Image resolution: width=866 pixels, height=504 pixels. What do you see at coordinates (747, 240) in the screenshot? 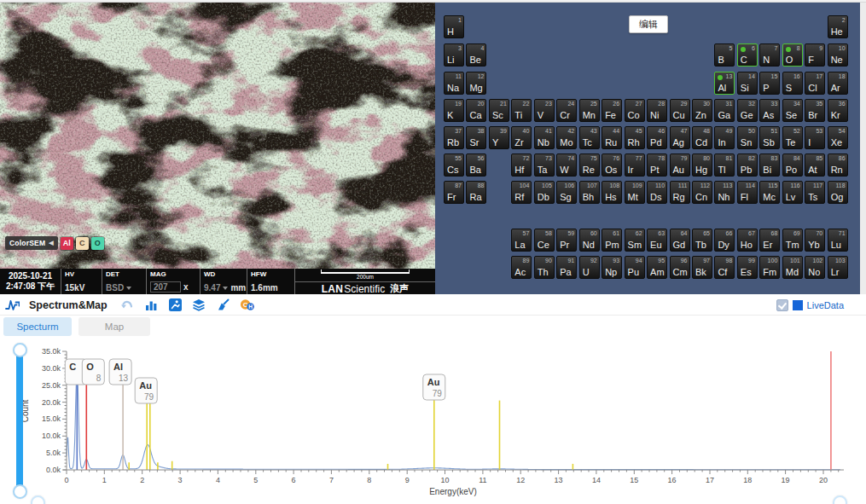
I see `element-tile-Ho: 67Ho` at bounding box center [747, 240].